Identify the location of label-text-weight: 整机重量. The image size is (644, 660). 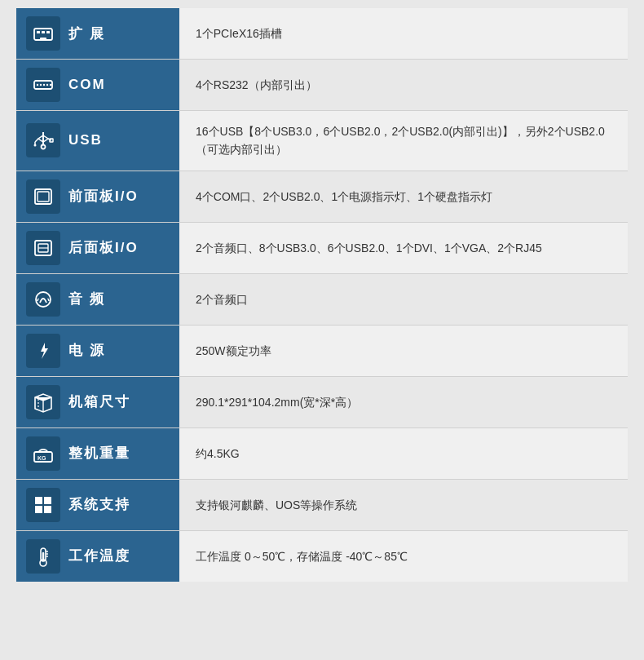
(99, 454).